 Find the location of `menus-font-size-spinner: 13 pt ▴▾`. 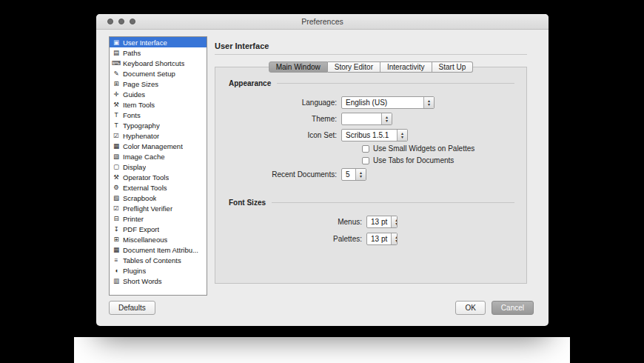

menus-font-size-spinner: 13 pt ▴▾ is located at coordinates (382, 222).